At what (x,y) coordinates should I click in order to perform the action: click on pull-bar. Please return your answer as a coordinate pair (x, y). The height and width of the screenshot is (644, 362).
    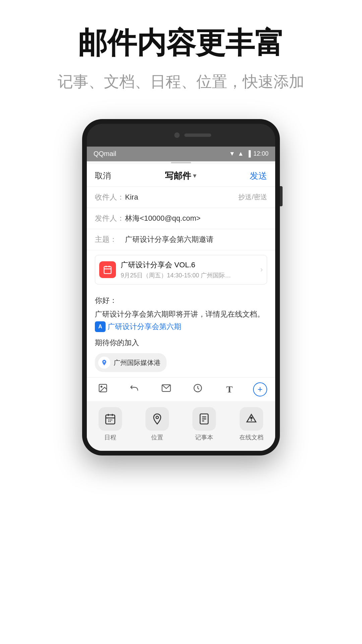
    Looking at the image, I should click on (181, 163).